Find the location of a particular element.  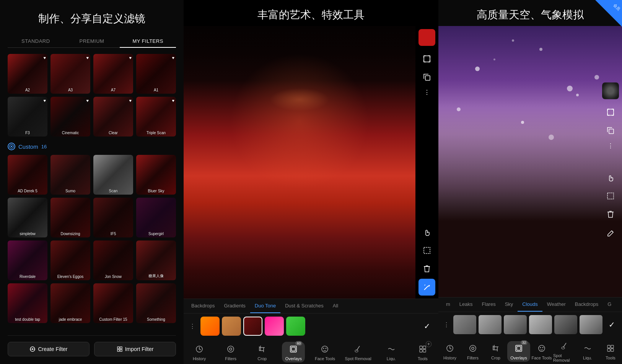

filter-testdouble: test double tap is located at coordinates (28, 303).